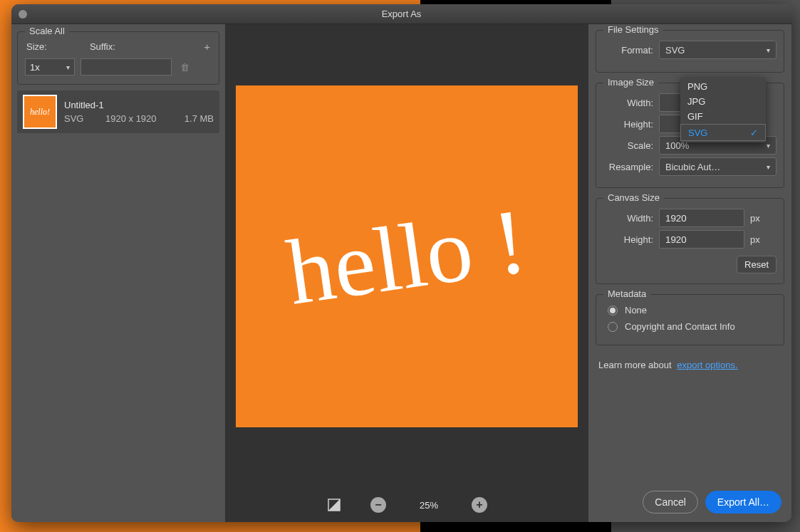 Image resolution: width=800 pixels, height=532 pixels. What do you see at coordinates (631, 239) in the screenshot?
I see `cv-height-label: Height:` at bounding box center [631, 239].